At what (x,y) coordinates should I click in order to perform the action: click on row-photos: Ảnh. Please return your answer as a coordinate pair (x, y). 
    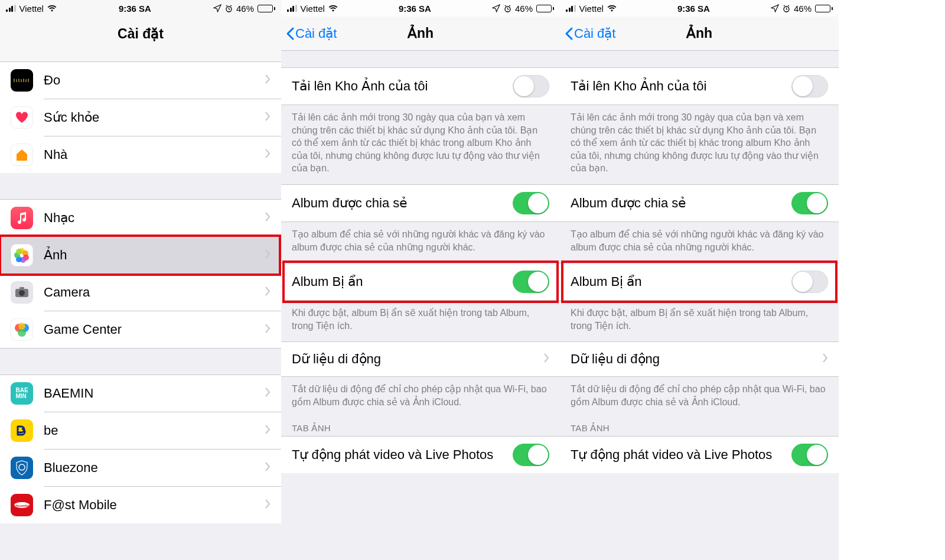
    Looking at the image, I should click on (141, 255).